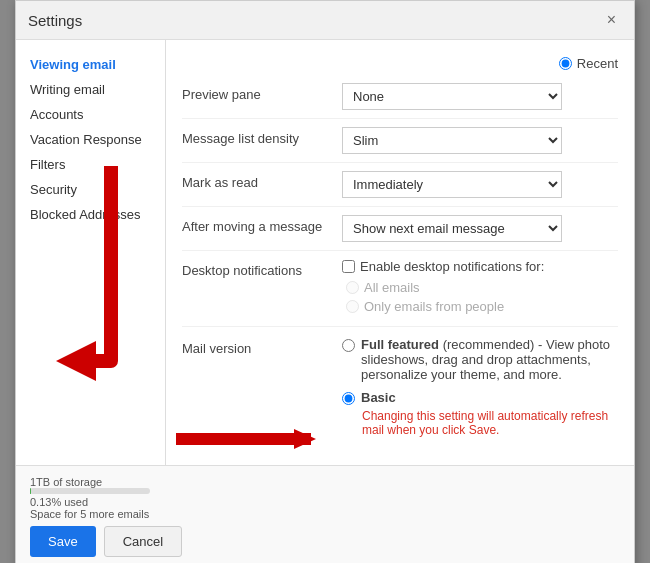  What do you see at coordinates (348, 398) in the screenshot?
I see `basic-radio` at bounding box center [348, 398].